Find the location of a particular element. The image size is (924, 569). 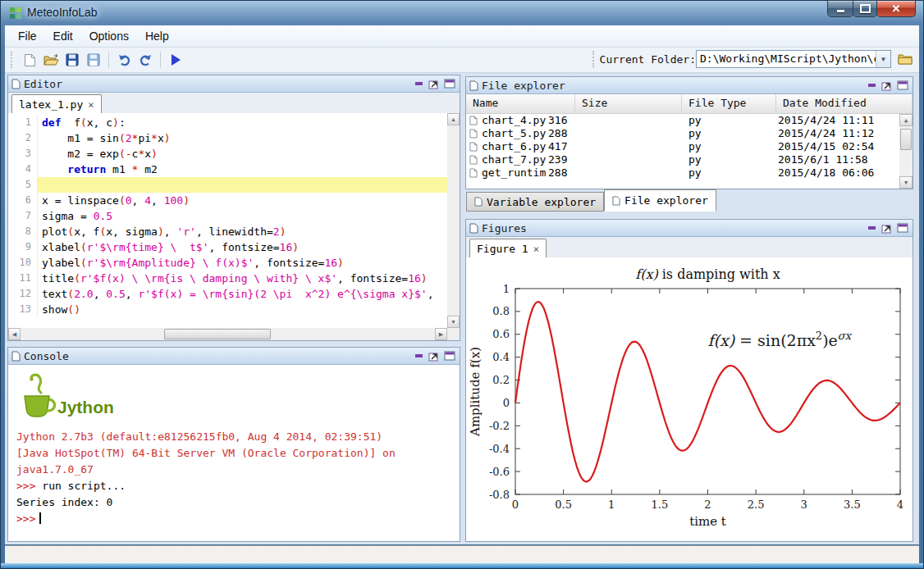

figures-maximize-button is located at coordinates (903, 228).